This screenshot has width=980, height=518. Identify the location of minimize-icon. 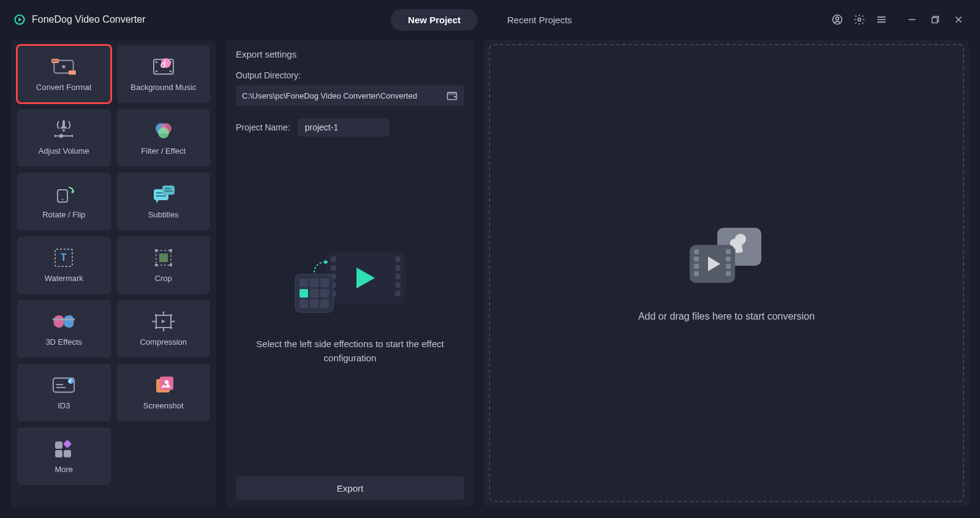
(912, 20).